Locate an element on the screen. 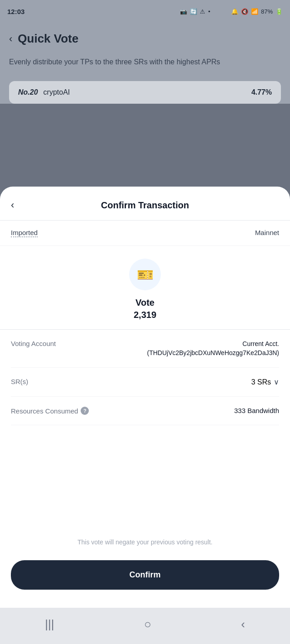 This screenshot has width=290, height=644. sheet-back-button: ‹ is located at coordinates (13, 205).